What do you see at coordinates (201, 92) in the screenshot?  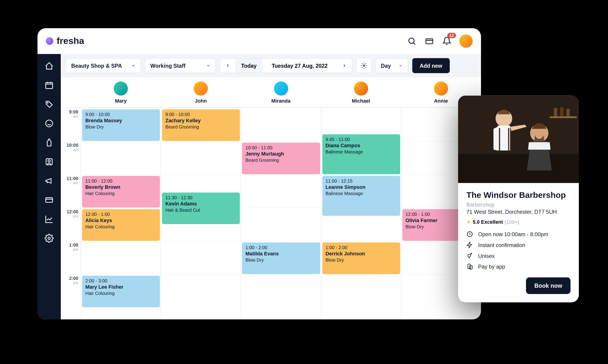 I see `staff-column-header: John` at bounding box center [201, 92].